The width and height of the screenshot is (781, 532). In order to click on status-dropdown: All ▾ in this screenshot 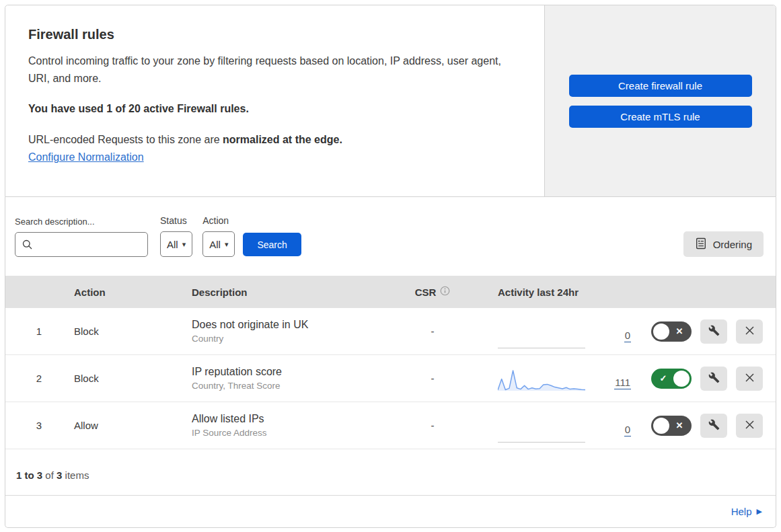, I will do `click(176, 244)`.